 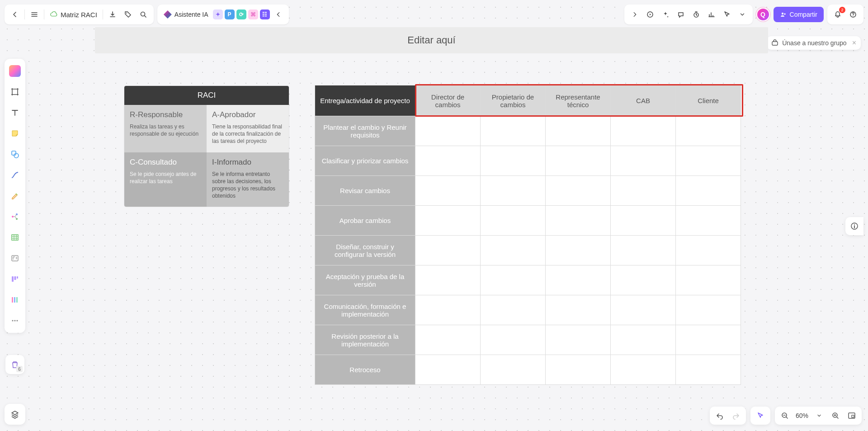 I want to click on matrix-corner-header: Entrega/actividad de proyecto, so click(x=365, y=101).